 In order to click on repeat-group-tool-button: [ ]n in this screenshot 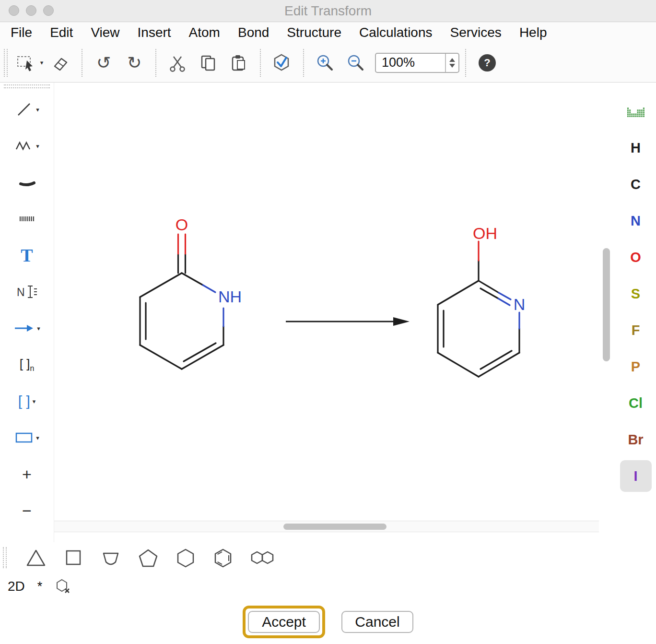, I will do `click(27, 365)`.